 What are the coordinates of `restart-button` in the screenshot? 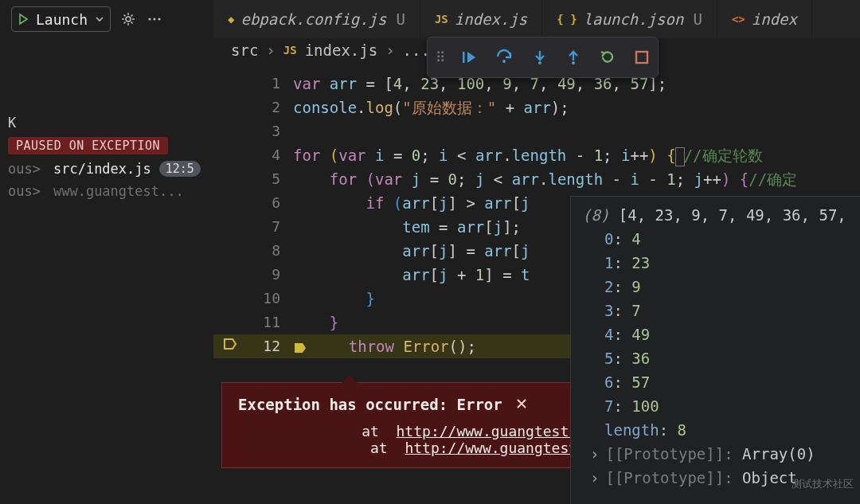 It's located at (608, 57).